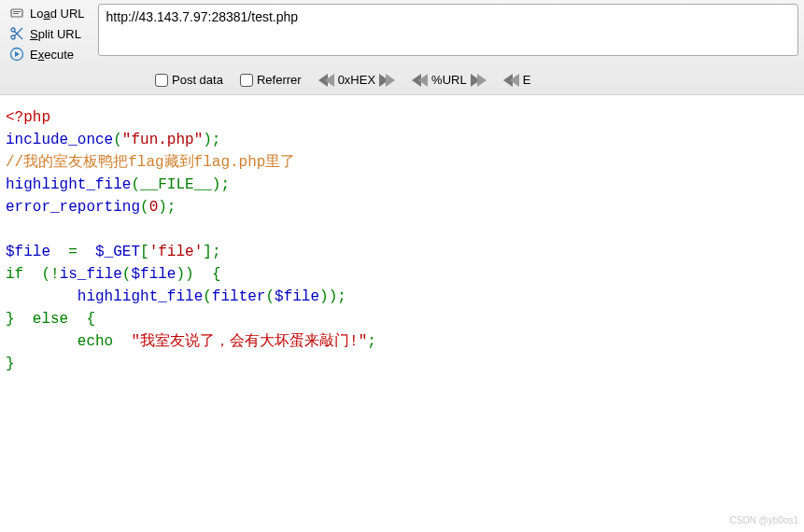  What do you see at coordinates (28, 252) in the screenshot?
I see `var-file: $file` at bounding box center [28, 252].